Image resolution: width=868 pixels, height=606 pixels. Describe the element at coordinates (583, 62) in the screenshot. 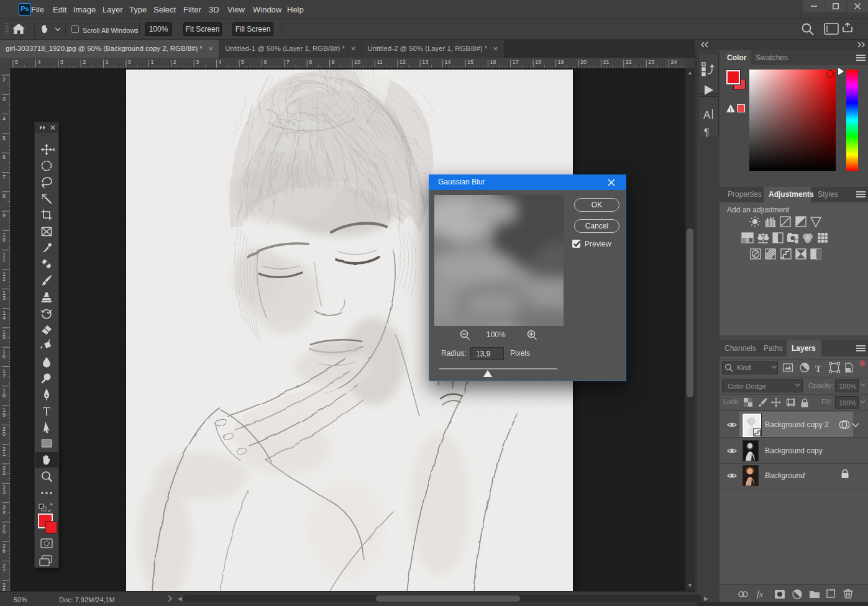

I see `svg-text: 20` at that location.